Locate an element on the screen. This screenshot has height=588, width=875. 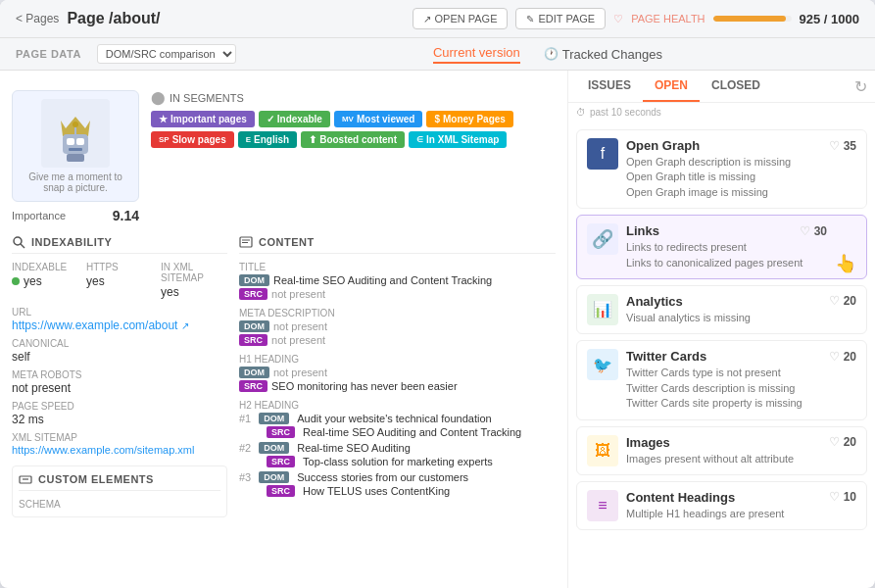
badge-english: EEnglish is located at coordinates (267, 139).